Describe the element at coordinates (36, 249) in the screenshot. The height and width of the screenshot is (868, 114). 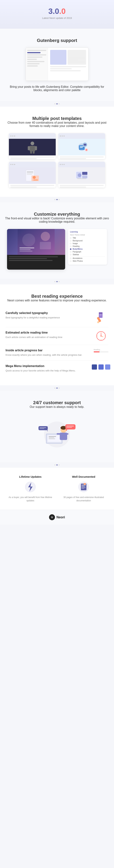
I see `customize-preview` at that location.